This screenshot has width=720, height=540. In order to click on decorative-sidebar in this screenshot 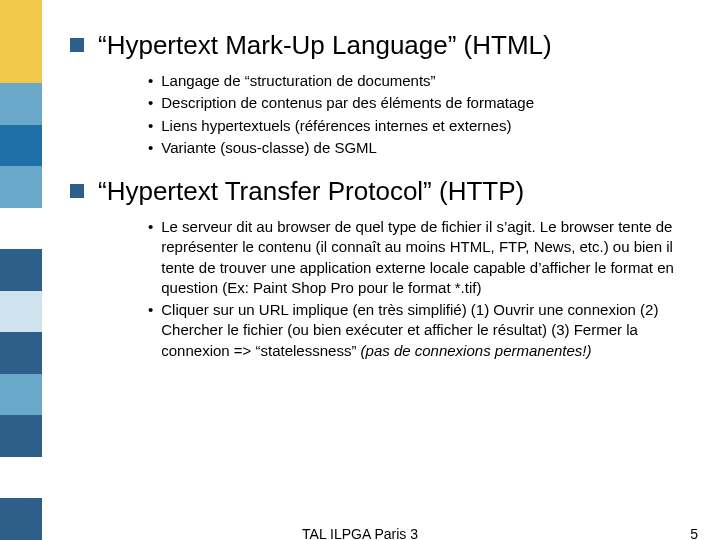, I will do `click(21, 270)`.